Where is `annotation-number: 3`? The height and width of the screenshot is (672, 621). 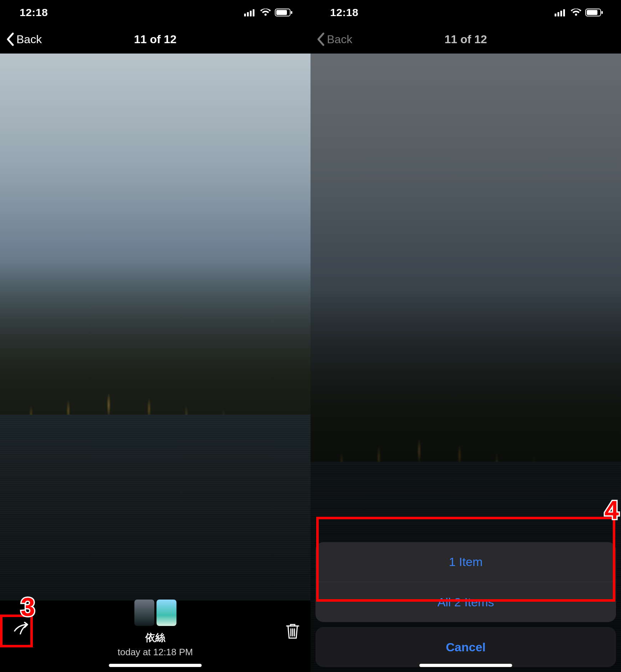 annotation-number: 3 is located at coordinates (28, 607).